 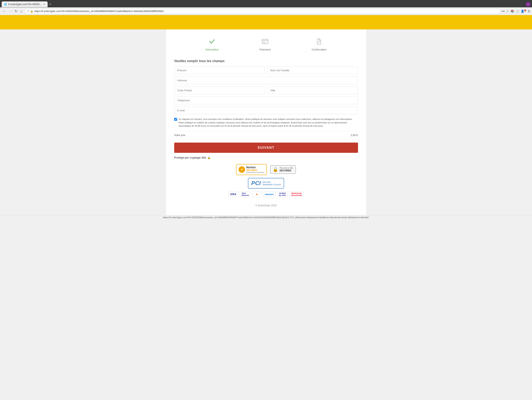 I want to click on verified-visa-card: Verifiedby VISA, so click(x=282, y=194).